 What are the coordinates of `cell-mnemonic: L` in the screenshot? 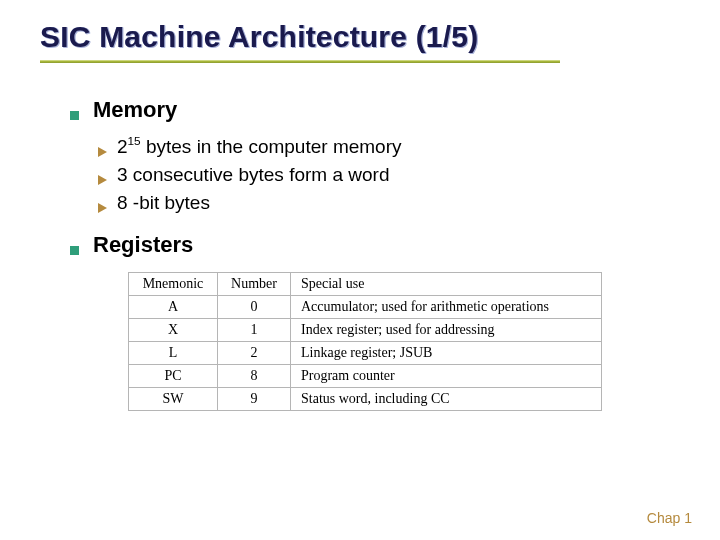 It's located at (174, 354).